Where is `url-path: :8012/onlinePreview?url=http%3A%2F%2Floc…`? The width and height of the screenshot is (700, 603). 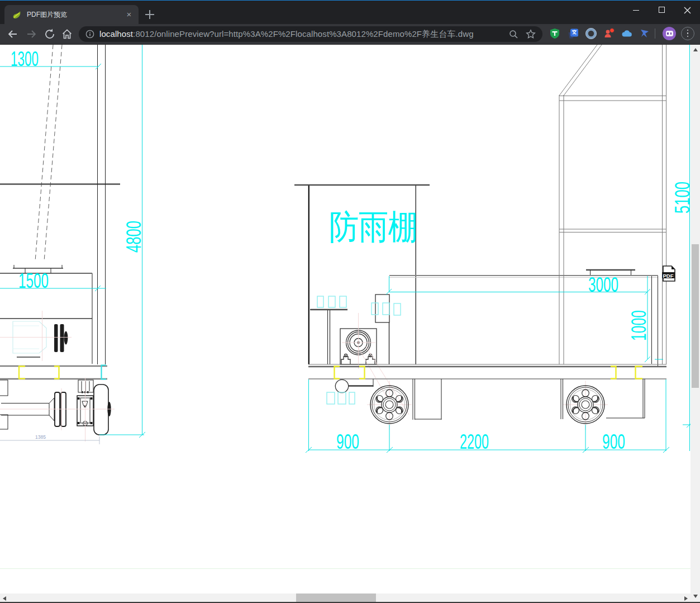
url-path: :8012/onlinePreview?url=http%3A%2F%2Floc… is located at coordinates (303, 34).